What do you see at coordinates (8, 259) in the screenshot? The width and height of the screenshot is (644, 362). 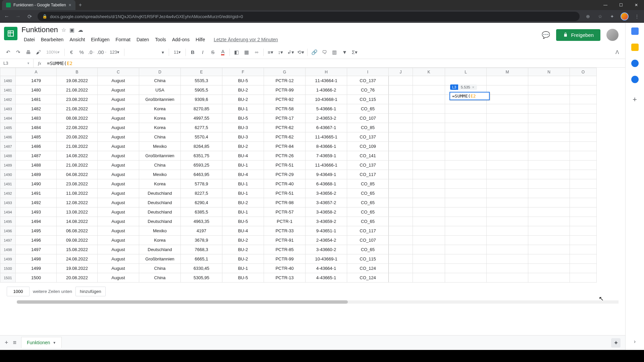 I see `row-header: 1499` at bounding box center [8, 259].